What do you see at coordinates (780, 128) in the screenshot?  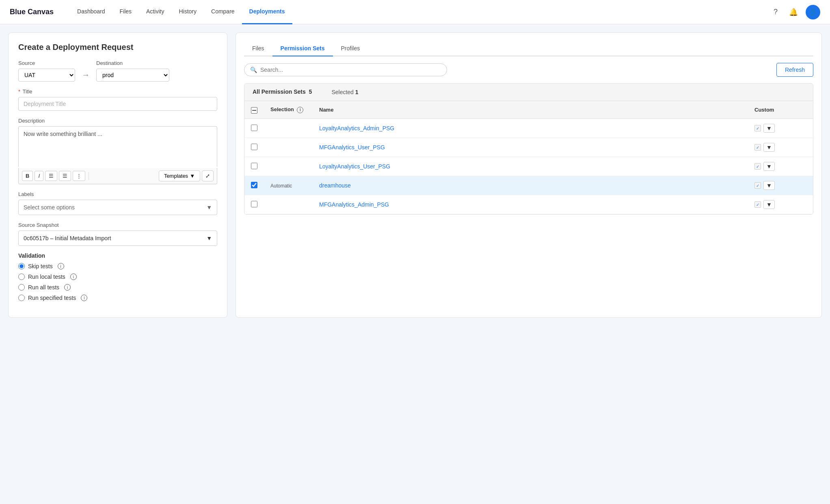 I see `row1-custom: ✓ ▼` at bounding box center [780, 128].